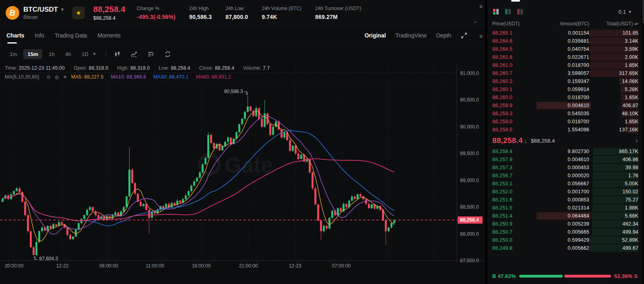 The height and width of the screenshot is (284, 644). I want to click on order-amount: 0.035681, so click(563, 41).